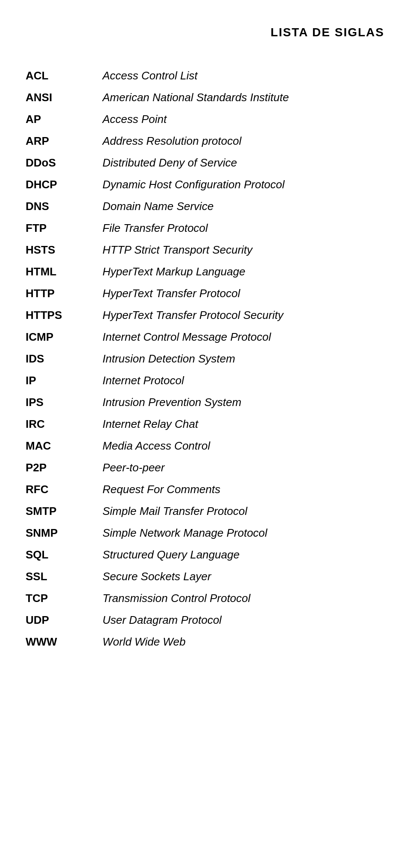 This screenshot has width=410, height=868. What do you see at coordinates (205, 555) in the screenshot?
I see `acronym-row: SQLStructured Query Language` at bounding box center [205, 555].